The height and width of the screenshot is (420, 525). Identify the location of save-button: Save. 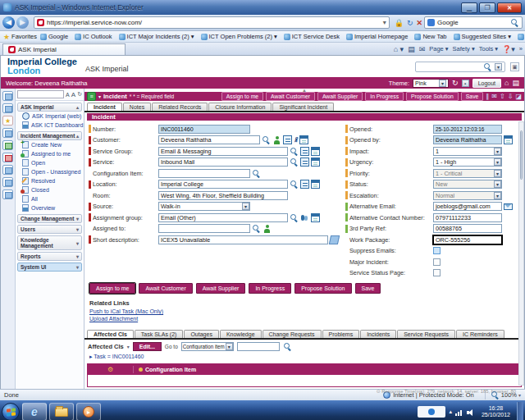
(472, 97).